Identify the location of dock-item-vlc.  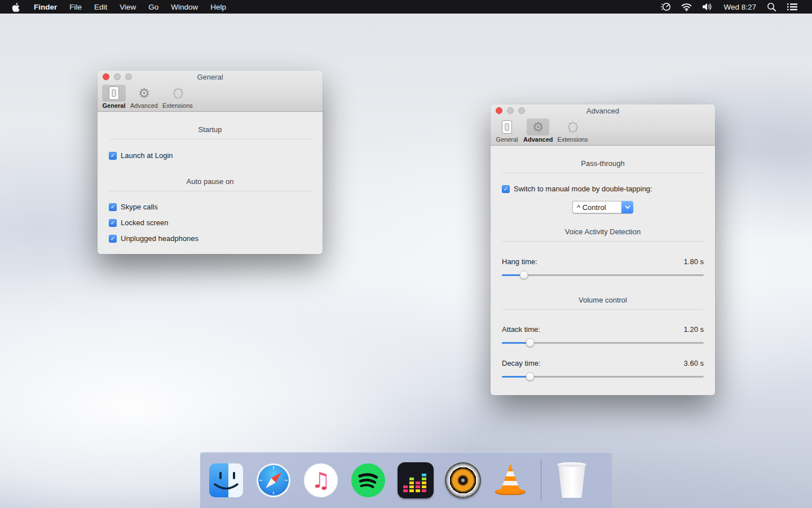
(510, 480).